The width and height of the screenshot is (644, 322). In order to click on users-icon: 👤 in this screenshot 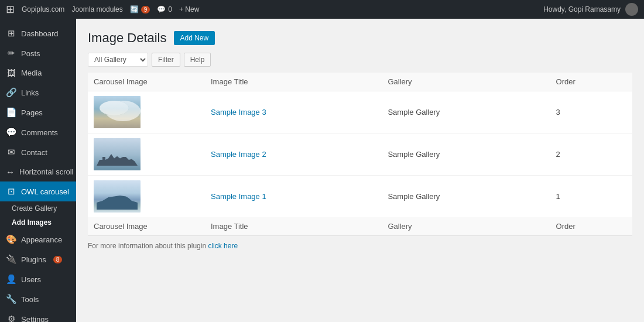, I will do `click(11, 279)`.